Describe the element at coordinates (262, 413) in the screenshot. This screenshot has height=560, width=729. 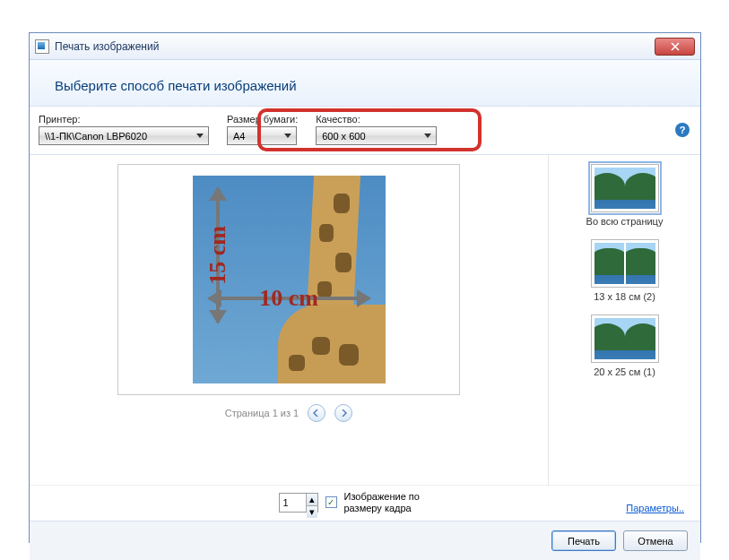
I see `page-status: Страница 1 из 1` at that location.